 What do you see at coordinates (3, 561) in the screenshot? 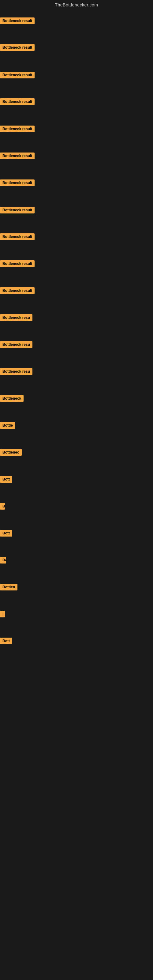
I see `bottleneck-result-item: Bo` at bounding box center [3, 561].